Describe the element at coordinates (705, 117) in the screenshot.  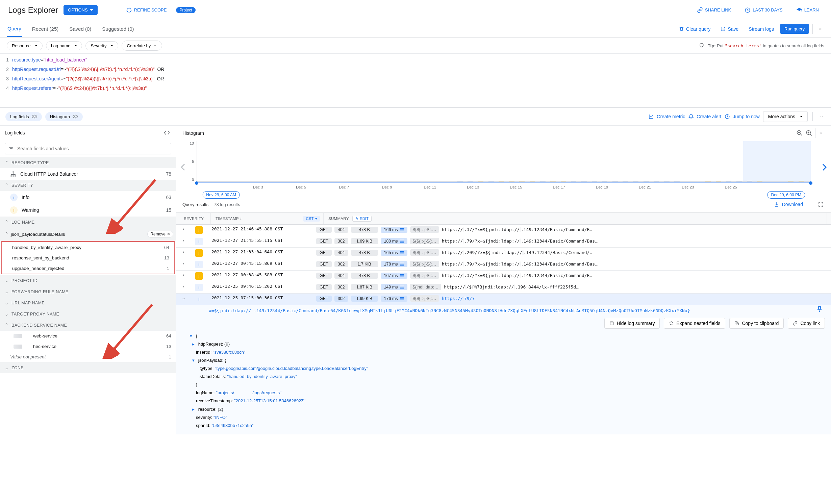
I see `create-alert-button: Create alert` at that location.